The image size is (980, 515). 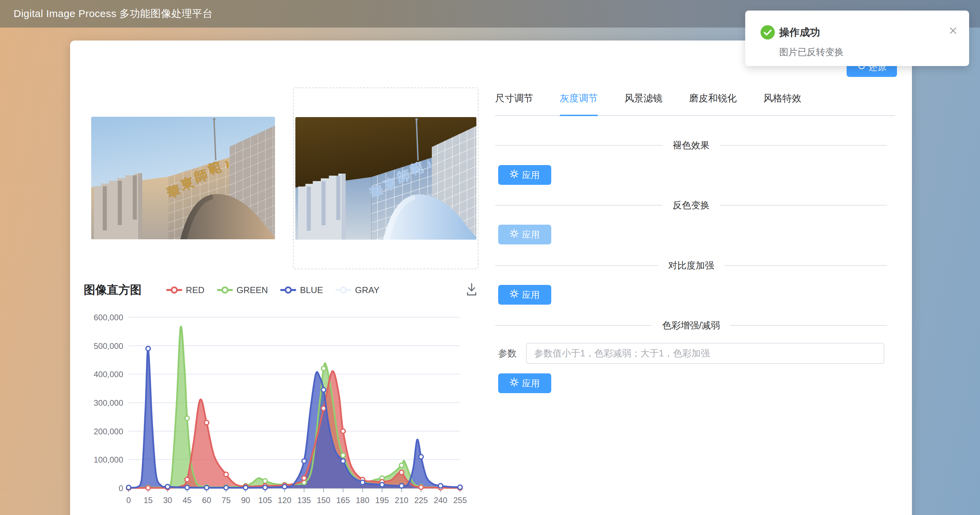 I want to click on legend-label: GREEN, so click(x=252, y=290).